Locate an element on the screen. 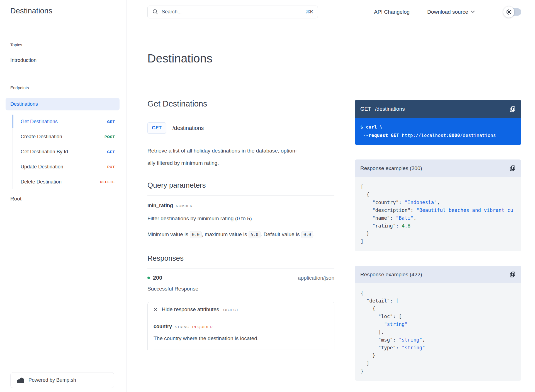  operation-heading: Get Destinations is located at coordinates (241, 104).